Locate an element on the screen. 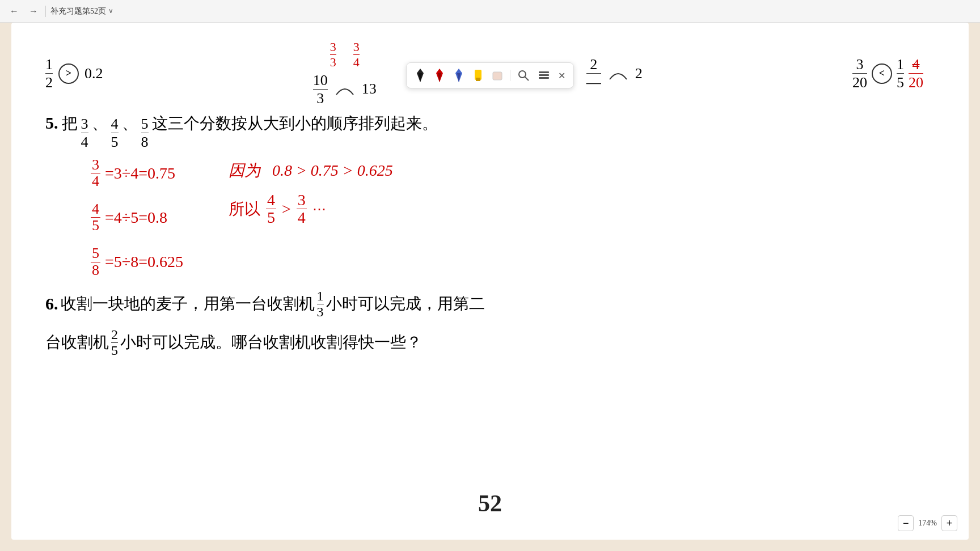 This screenshot has height=551, width=980. q5-sep2: 、 is located at coordinates (130, 124).